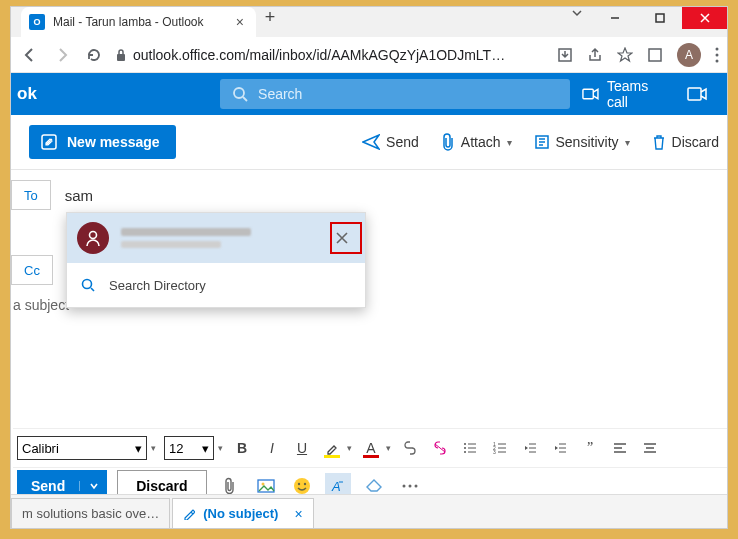  What do you see at coordinates (319, 55) in the screenshot?
I see `url-text: outlook.office.com/mail/inbox/id/AAMkAGQ…` at bounding box center [319, 55].